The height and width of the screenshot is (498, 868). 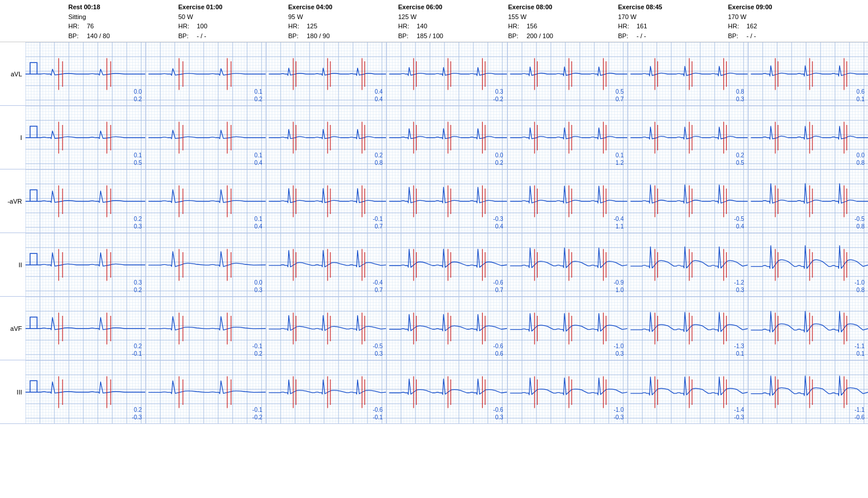 What do you see at coordinates (673, 21) in the screenshot?
I see `header-col-5: Exercise 08:45 170 W HR: 161 BP: - / -` at bounding box center [673, 21].